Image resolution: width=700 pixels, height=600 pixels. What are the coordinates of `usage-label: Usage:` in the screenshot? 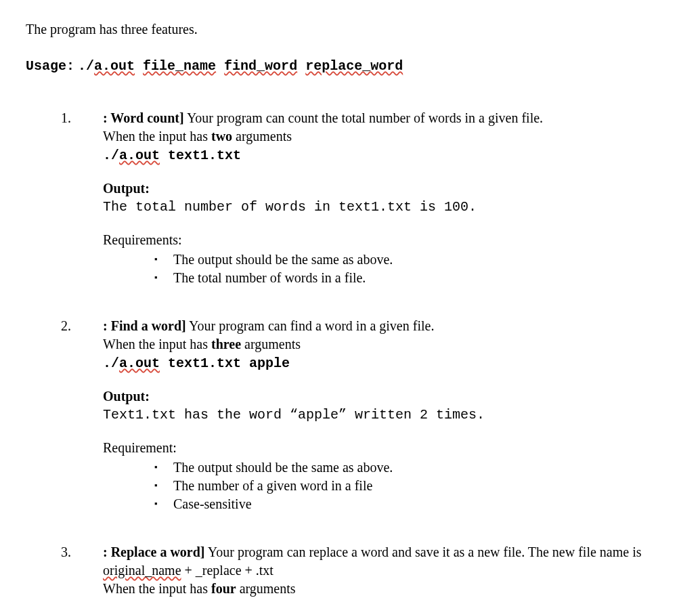 It's located at (50, 66).